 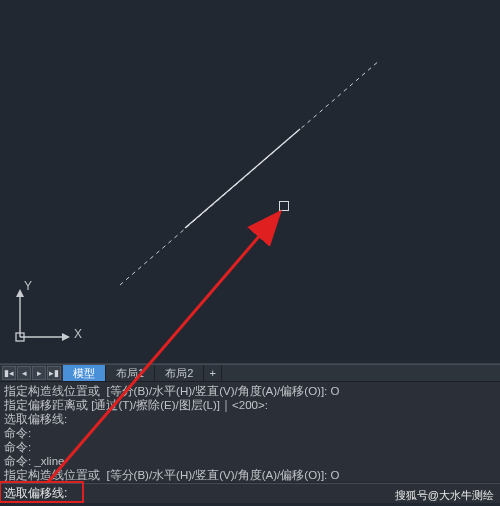 What do you see at coordinates (250, 373) in the screenshot?
I see `layout-tabs-bar: ▮◂ ◂ ▸ ▸▮ 模型 布局1 布局2 +` at bounding box center [250, 373].